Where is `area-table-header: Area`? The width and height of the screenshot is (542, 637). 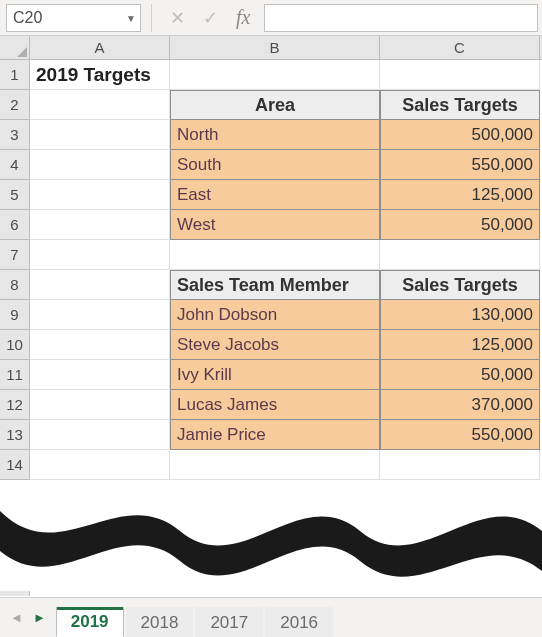 area-table-header: Area is located at coordinates (275, 105).